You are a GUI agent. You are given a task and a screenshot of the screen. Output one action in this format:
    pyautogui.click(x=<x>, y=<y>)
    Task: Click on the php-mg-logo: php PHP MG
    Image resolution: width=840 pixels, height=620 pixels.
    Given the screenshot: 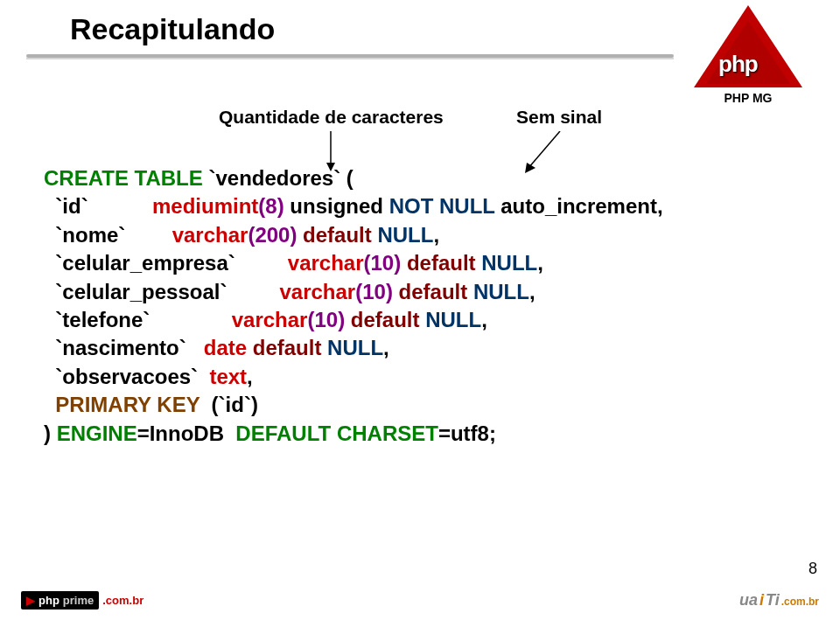 What is the action you would take?
    pyautogui.click(x=748, y=55)
    